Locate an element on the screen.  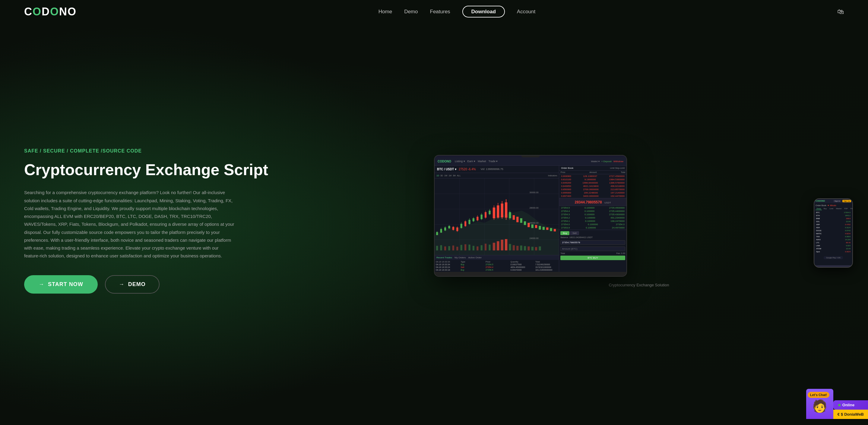
cart-icon: 🛍 is located at coordinates (840, 12).